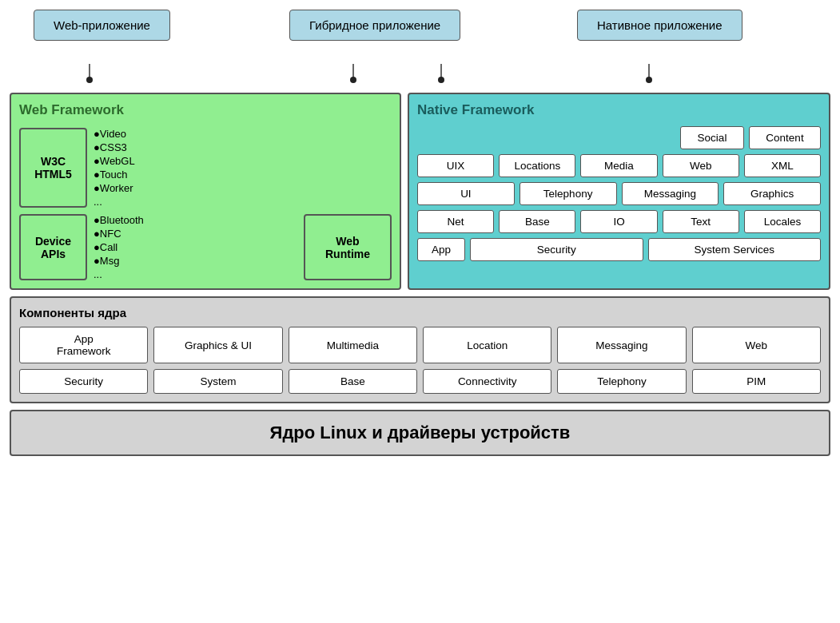 This screenshot has height=623, width=840. Describe the element at coordinates (353, 345) in the screenshot. I see `kernel-multimedia: Multimedia` at that location.